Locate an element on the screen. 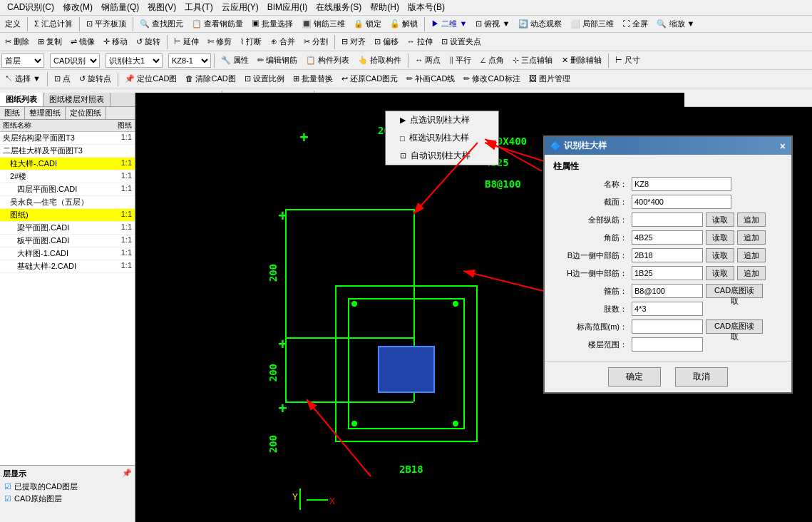 The width and height of the screenshot is (812, 522). btn-cad-read-height: CAD底图读取 is located at coordinates (734, 327).